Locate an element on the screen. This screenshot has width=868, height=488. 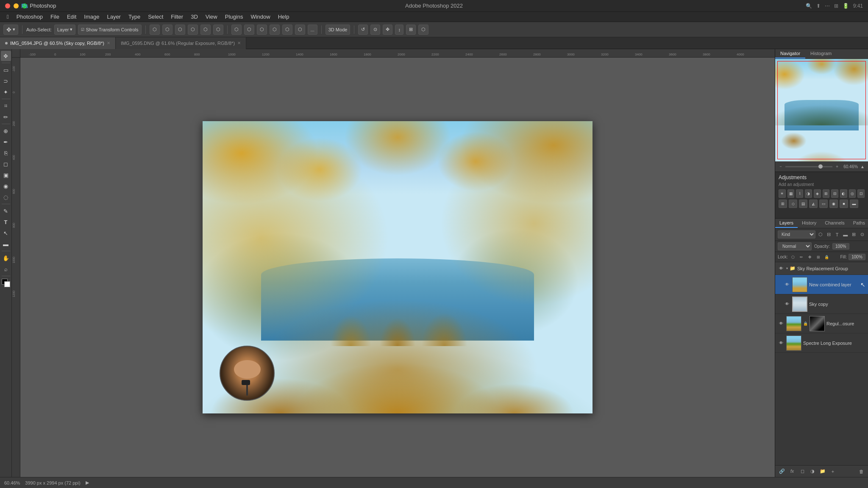
layer-spectre-long-exposure: 👁 Spectre Long Exposure is located at coordinates (821, 343).